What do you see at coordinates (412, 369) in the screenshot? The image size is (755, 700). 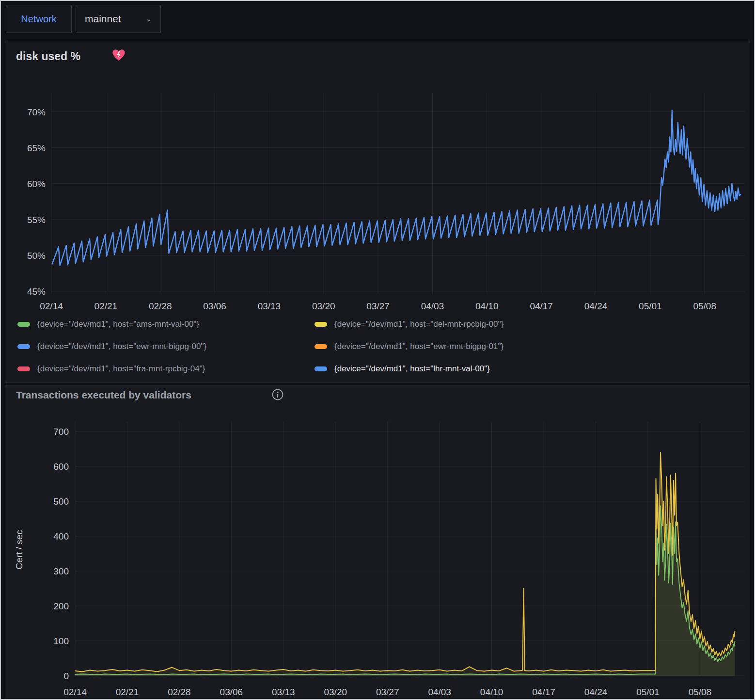 I see `legend-series-label: {device="/dev/md1", host="lhr-mnt-val-00…` at bounding box center [412, 369].